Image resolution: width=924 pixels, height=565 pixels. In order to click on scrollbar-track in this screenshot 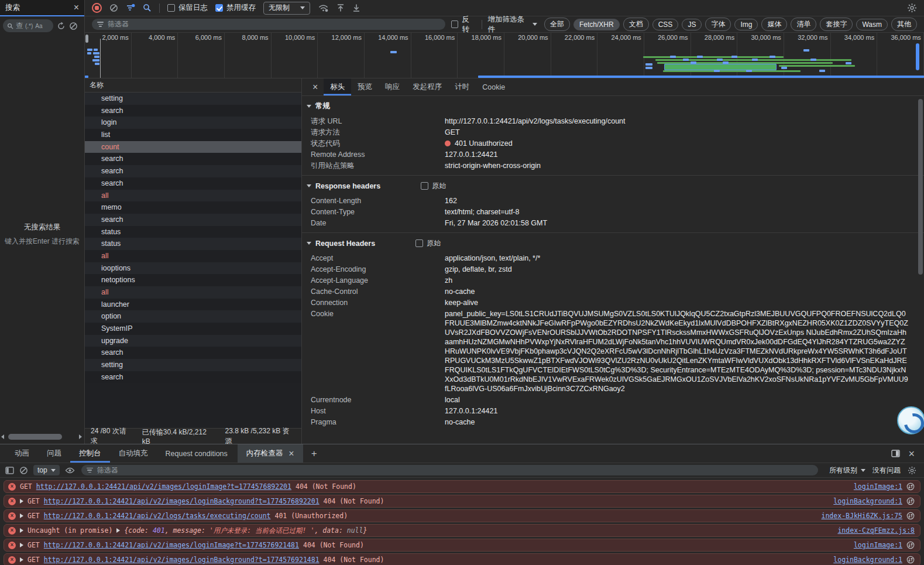, I will do `click(42, 437)`.